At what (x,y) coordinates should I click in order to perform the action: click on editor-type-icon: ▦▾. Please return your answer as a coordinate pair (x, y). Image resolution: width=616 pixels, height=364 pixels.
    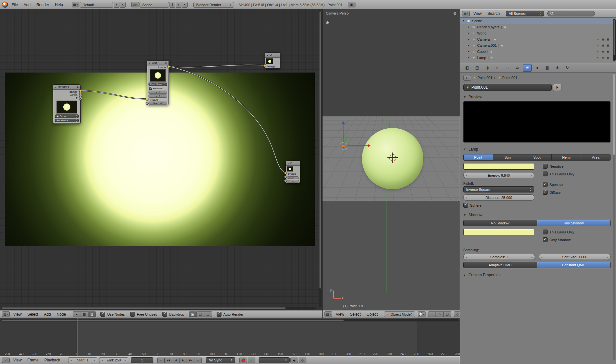
    Looking at the image, I should click on (6, 314).